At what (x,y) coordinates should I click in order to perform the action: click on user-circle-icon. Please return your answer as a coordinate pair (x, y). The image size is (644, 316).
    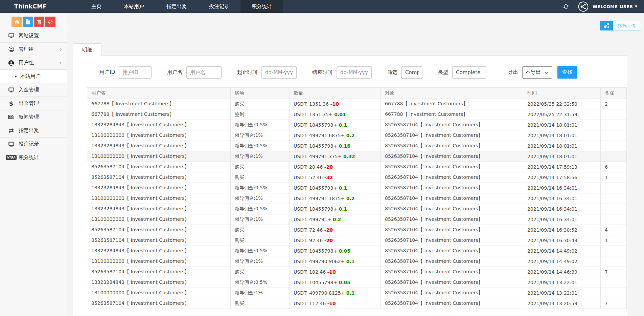
    Looking at the image, I should click on (11, 49).